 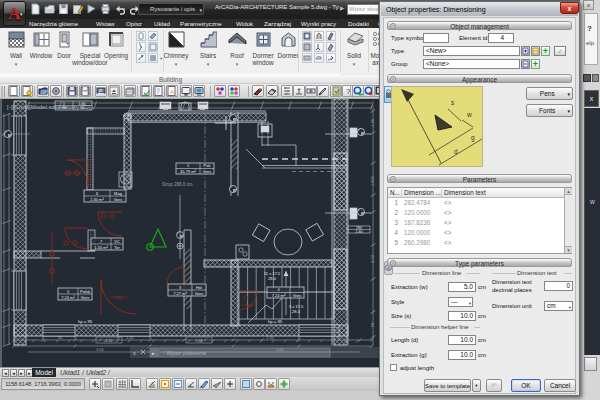 I want to click on svg-text: A, so click(x=172, y=92).